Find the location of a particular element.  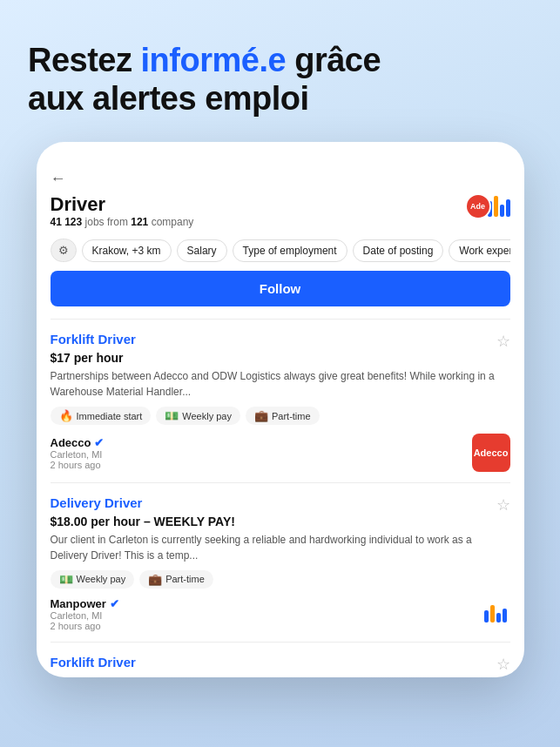

mbar3 is located at coordinates (498, 618).